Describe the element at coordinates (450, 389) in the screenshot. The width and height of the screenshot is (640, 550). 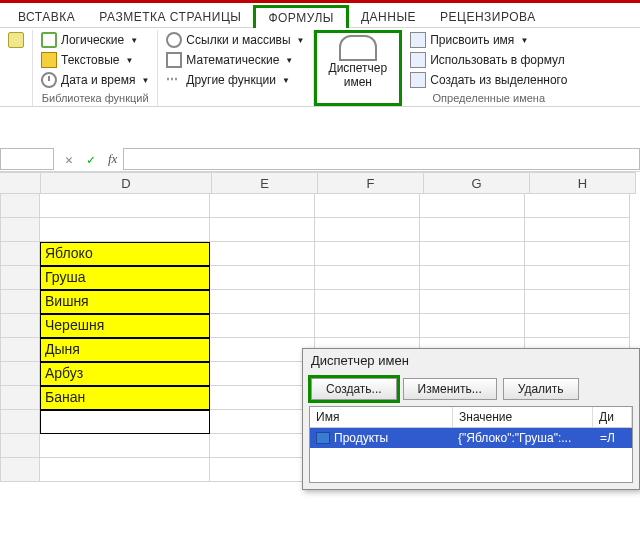
I see `edit-name-button: Изменить...` at that location.